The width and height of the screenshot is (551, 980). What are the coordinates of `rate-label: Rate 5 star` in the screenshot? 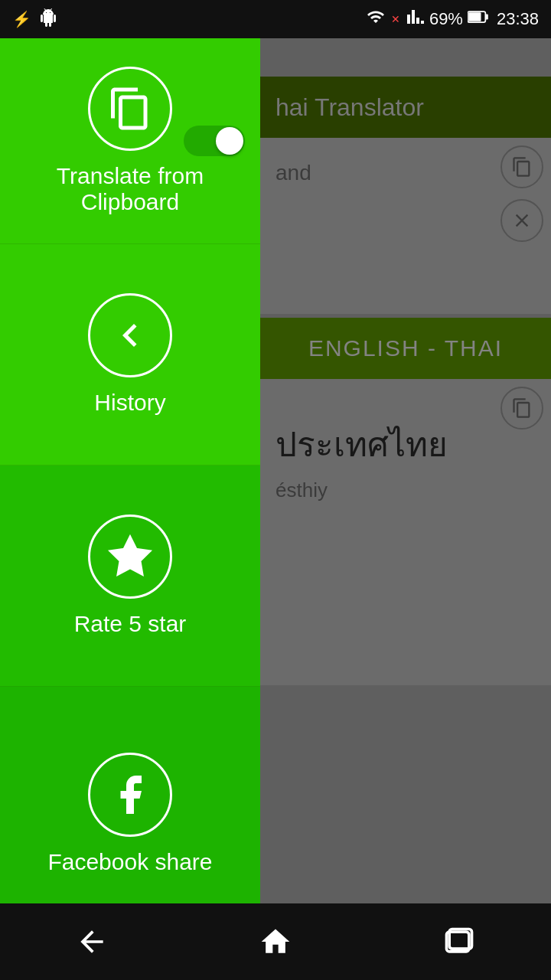 It's located at (130, 624).